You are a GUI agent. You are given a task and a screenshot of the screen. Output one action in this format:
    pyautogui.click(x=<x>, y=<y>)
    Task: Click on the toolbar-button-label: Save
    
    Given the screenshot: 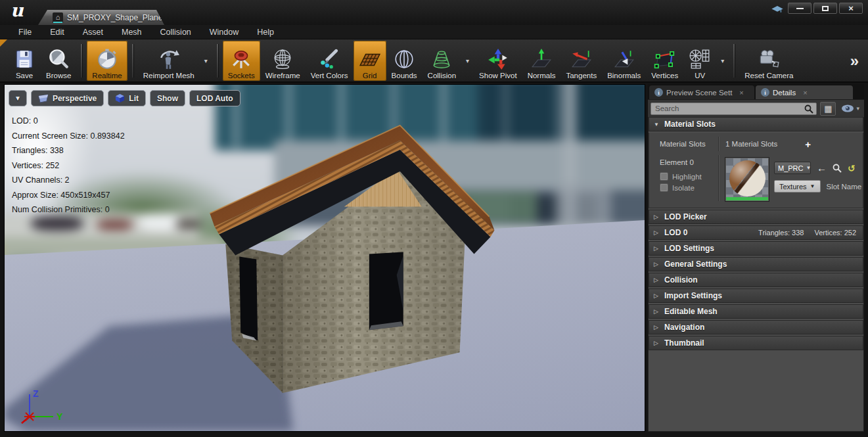 What is the action you would take?
    pyautogui.click(x=24, y=76)
    